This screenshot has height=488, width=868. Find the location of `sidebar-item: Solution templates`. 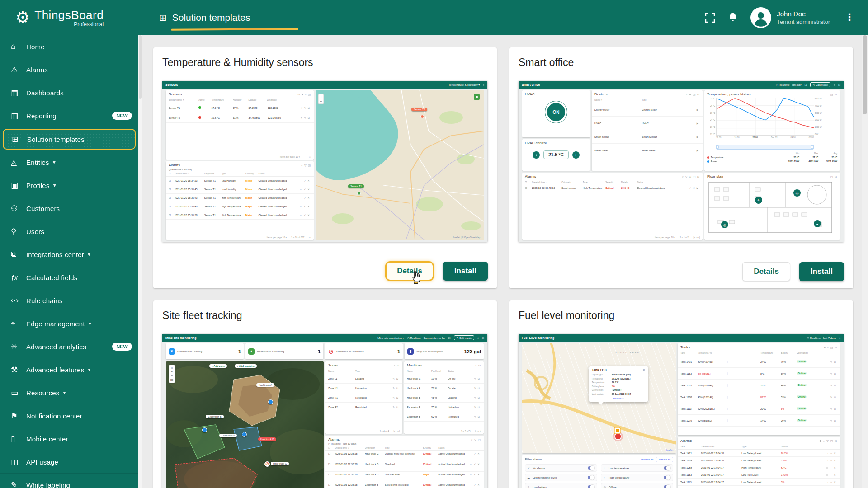

sidebar-item: Solution templates is located at coordinates (69, 139).